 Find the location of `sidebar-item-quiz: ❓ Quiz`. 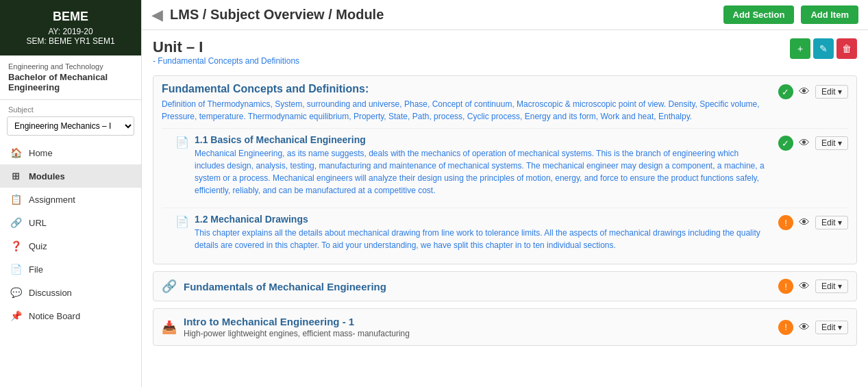

sidebar-item-quiz: ❓ Quiz is located at coordinates (71, 246).